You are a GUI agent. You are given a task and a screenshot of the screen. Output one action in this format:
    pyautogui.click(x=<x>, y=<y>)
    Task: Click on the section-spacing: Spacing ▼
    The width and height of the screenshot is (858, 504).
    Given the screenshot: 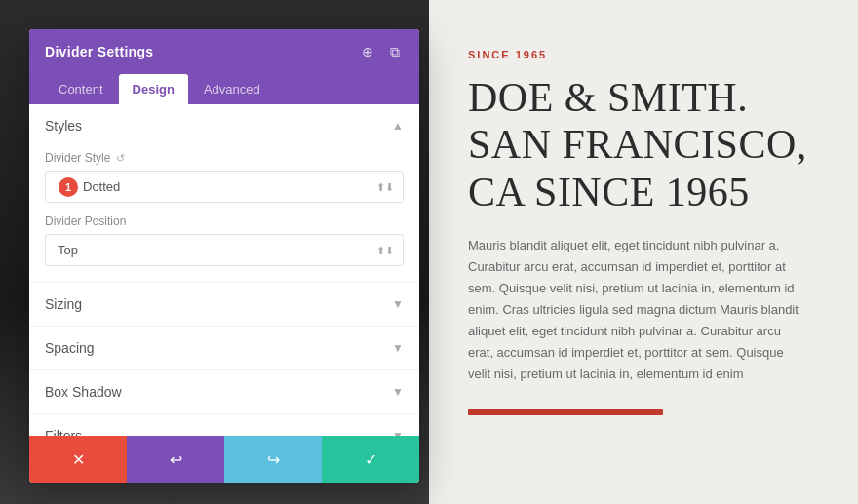 What is the action you would take?
    pyautogui.click(x=224, y=349)
    